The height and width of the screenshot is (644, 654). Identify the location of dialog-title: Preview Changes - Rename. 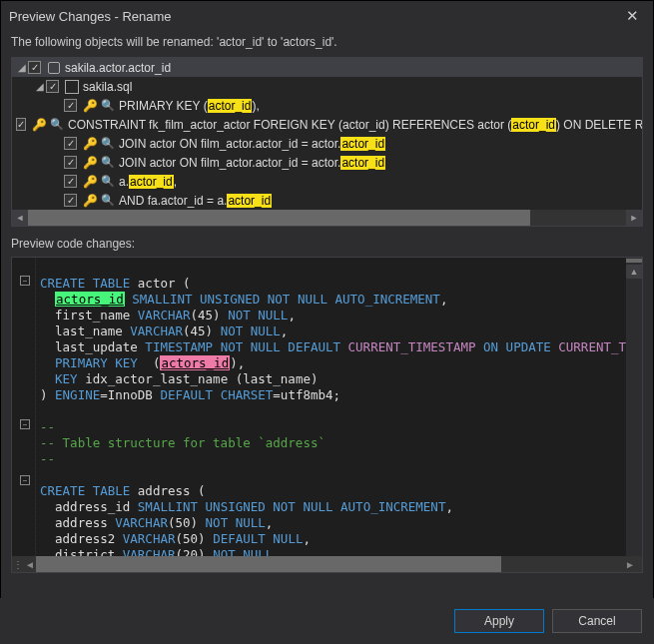
(314, 16).